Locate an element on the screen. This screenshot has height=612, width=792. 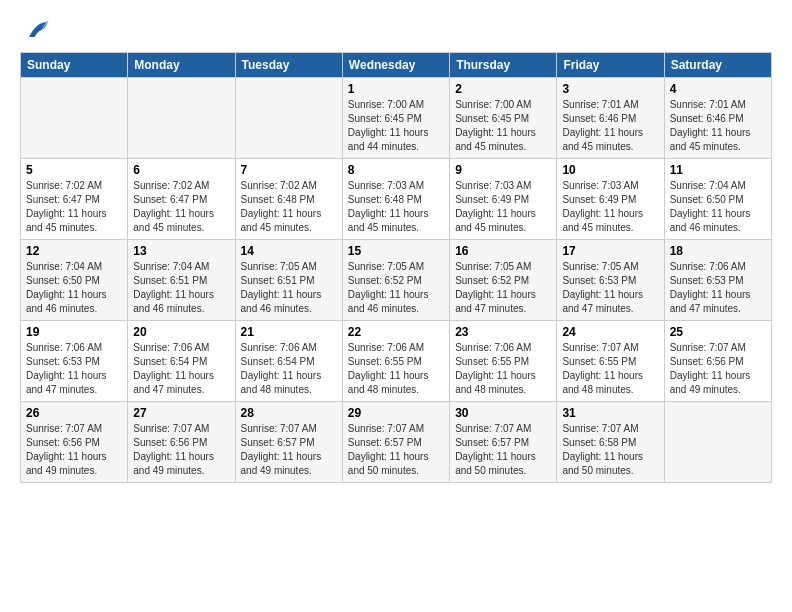
day-number: 14 is located at coordinates (289, 251).